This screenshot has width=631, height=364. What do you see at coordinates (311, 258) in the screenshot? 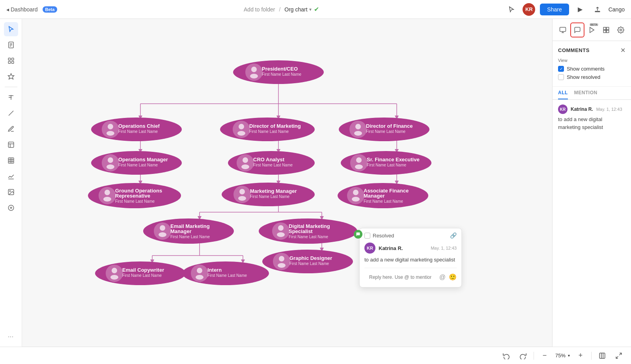
I see `svg-text: Graphic Designer` at bounding box center [311, 258].